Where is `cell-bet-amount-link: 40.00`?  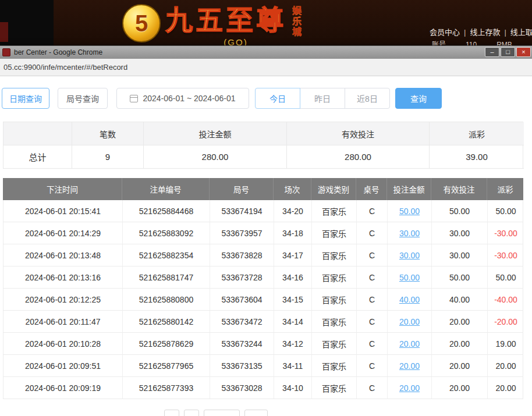
cell-bet-amount-link: 40.00 is located at coordinates (410, 299).